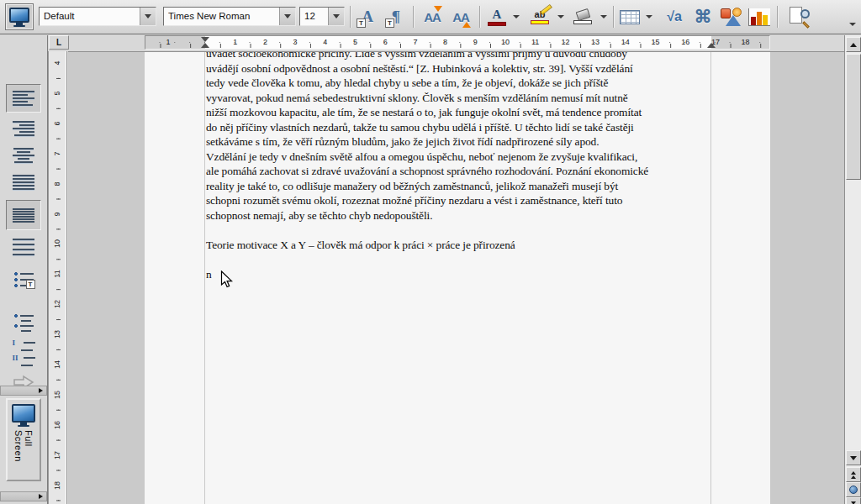 The width and height of the screenshot is (861, 504). What do you see at coordinates (24, 440) in the screenshot?
I see `fullscreen-exit-button: Full Screen` at bounding box center [24, 440].